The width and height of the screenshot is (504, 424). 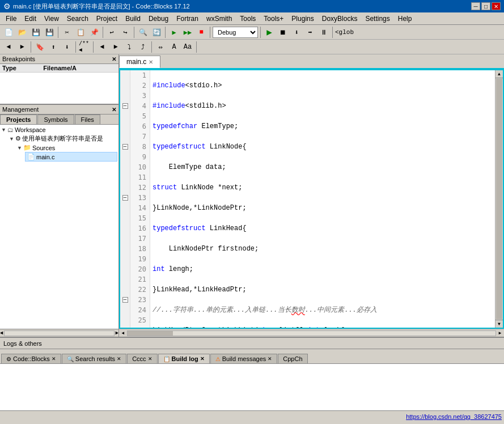 What do you see at coordinates (116, 47) in the screenshot?
I see `nav-forward-button: ►` at bounding box center [116, 47].